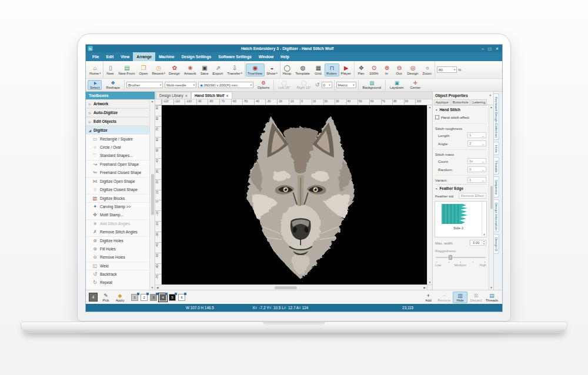 Image resolution: width=588 pixels, height=375 pixels. I want to click on palette-action-button: ▥ Hide, so click(460, 297).